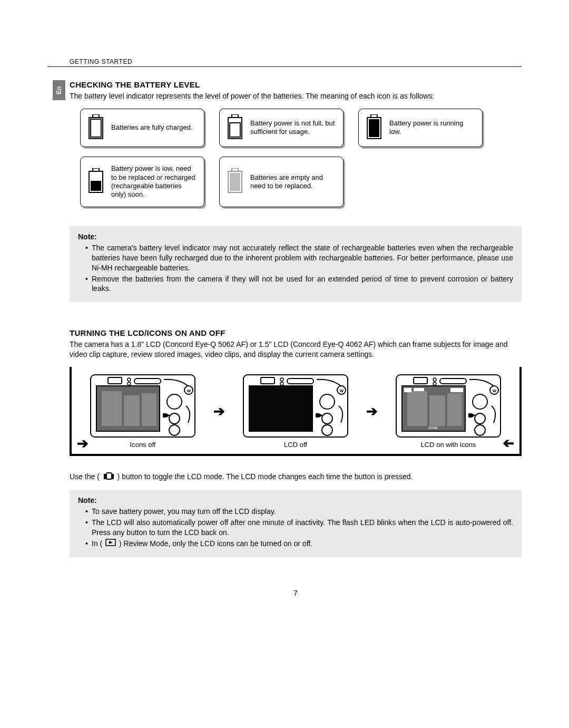 Image resolution: width=569 pixels, height=728 pixels. Describe the element at coordinates (299, 284) in the screenshot. I see `note-item: Remove the batteries from the camera if …` at that location.